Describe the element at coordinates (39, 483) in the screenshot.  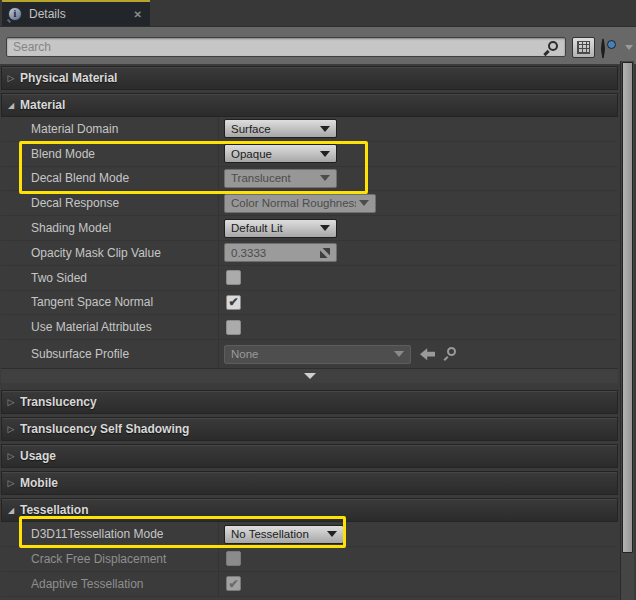
I see `section-title: Mobile` at that location.